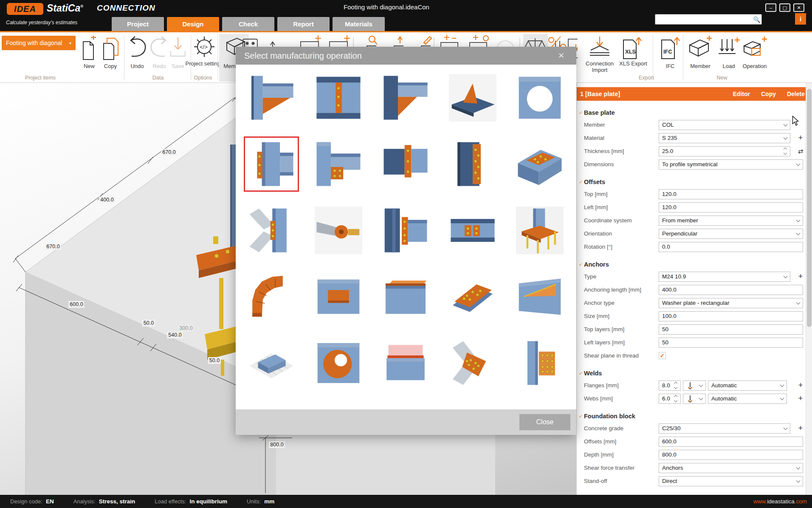 This screenshot has width=812, height=508. I want to click on maximize-button: ▢, so click(785, 8).